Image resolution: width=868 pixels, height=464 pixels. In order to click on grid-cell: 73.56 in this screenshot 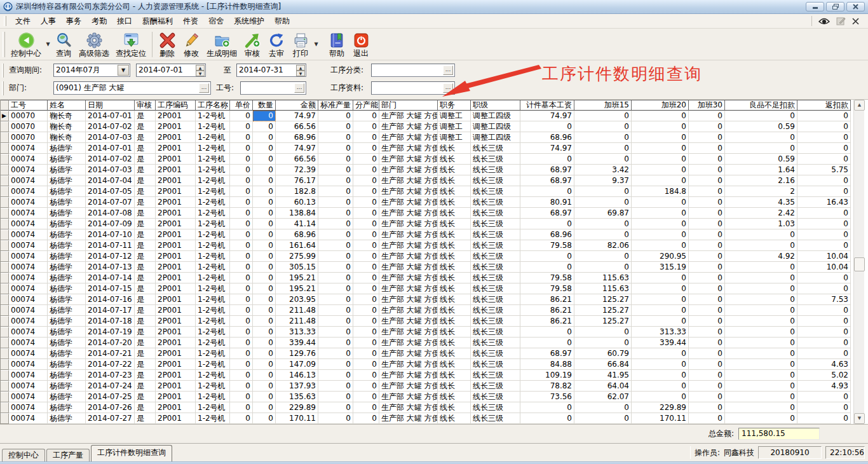, I will do `click(548, 397)`.